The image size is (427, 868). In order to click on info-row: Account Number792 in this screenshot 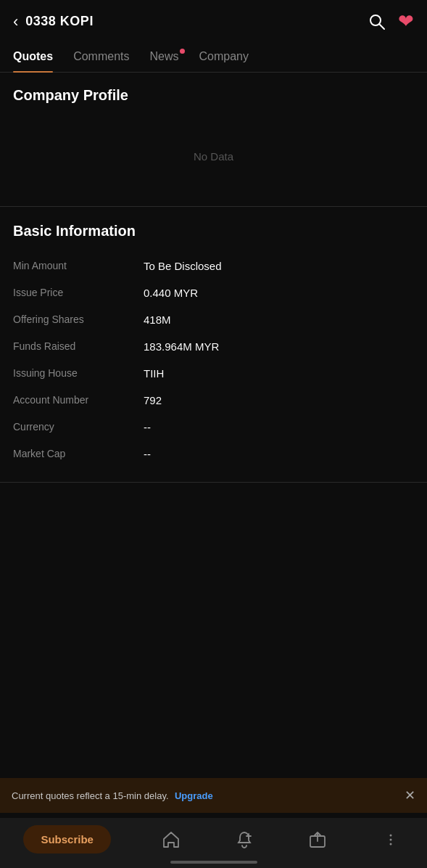, I will do `click(213, 401)`.